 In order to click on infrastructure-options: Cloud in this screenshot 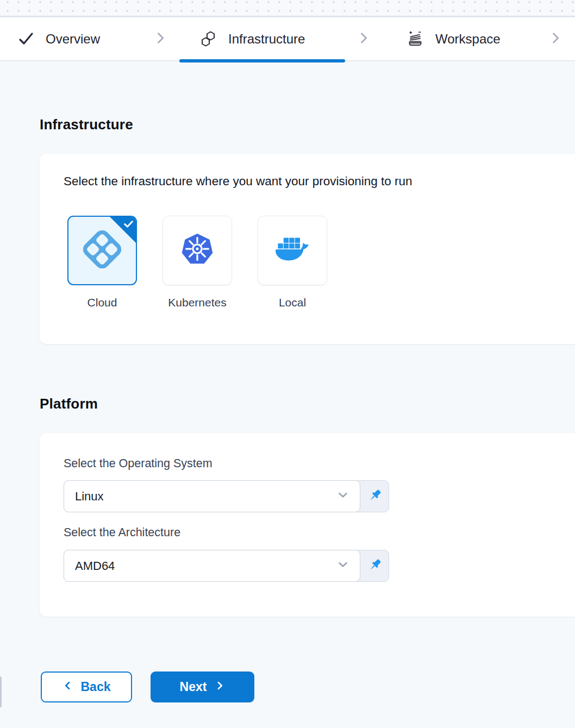, I will do `click(197, 262)`.